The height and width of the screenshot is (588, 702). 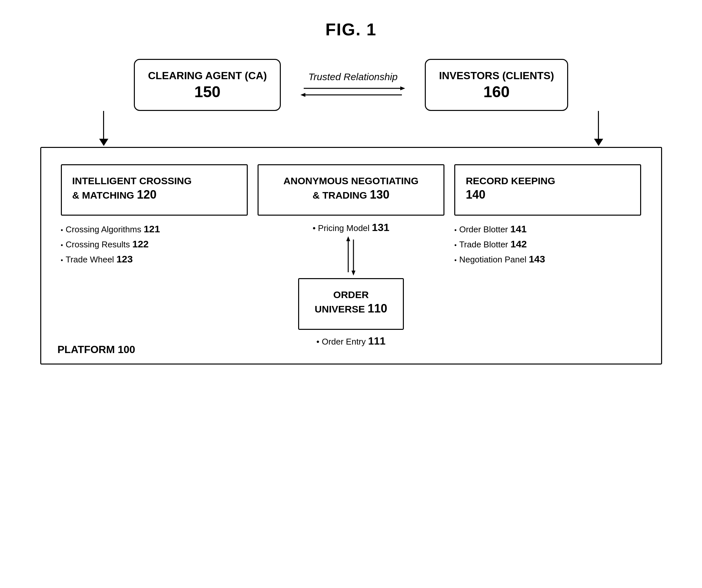 What do you see at coordinates (154, 217) in the screenshot?
I see `intelligent-crossing-module: INTELLIGENT CROSSING & MATCHING 120 • Cr…` at bounding box center [154, 217].